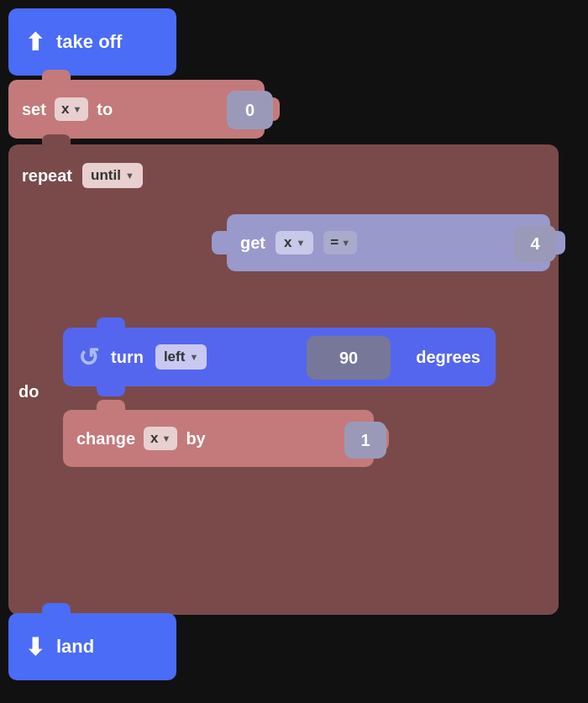  Describe the element at coordinates (250, 110) in the screenshot. I see `set-value-box: 0` at that location.